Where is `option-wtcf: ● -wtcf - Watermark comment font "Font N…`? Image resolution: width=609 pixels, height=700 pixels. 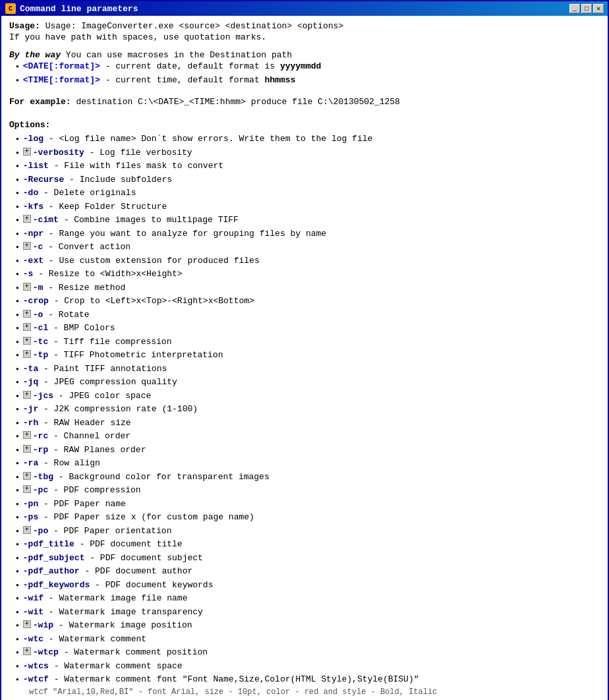
option-wtcf: ● -wtcf - Watermark comment font "Font N… is located at coordinates (308, 685).